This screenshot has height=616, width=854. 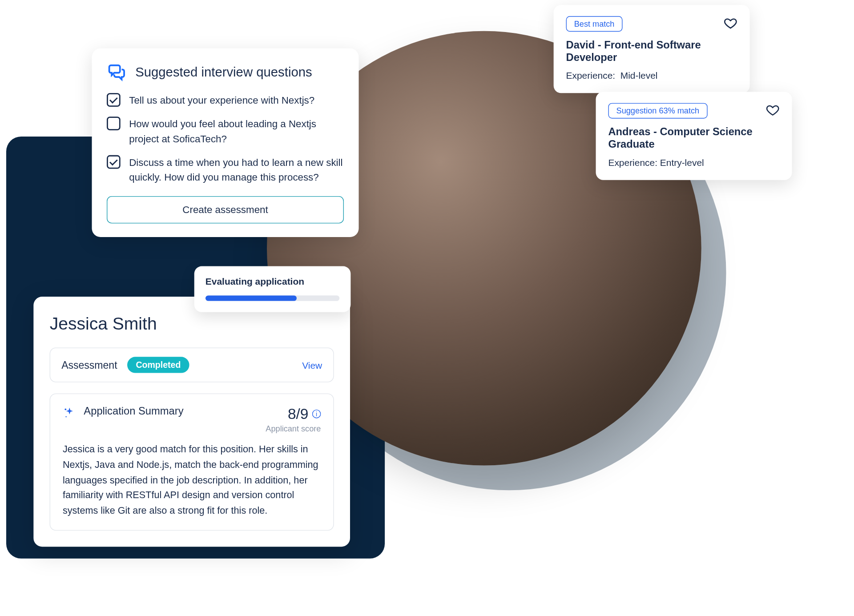 I want to click on match-badge: Suggestion 63% match, so click(x=657, y=111).